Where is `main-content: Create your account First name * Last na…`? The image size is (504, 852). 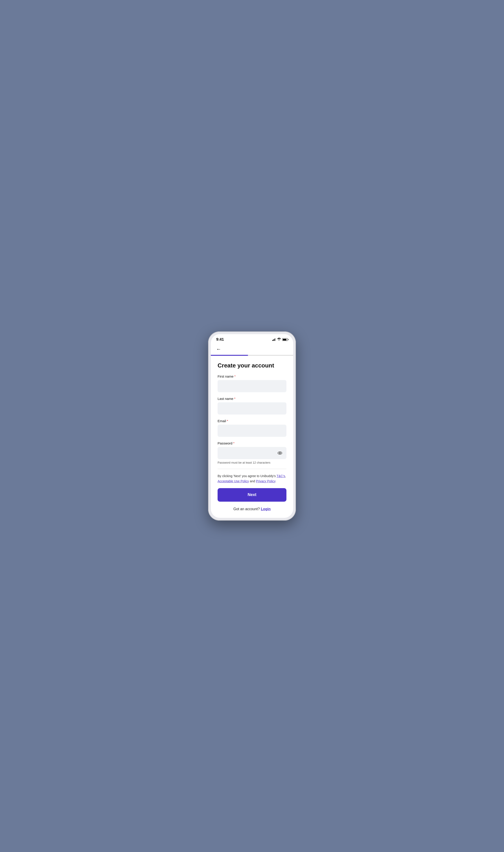
main-content: Create your account First name * Last na… is located at coordinates (252, 440).